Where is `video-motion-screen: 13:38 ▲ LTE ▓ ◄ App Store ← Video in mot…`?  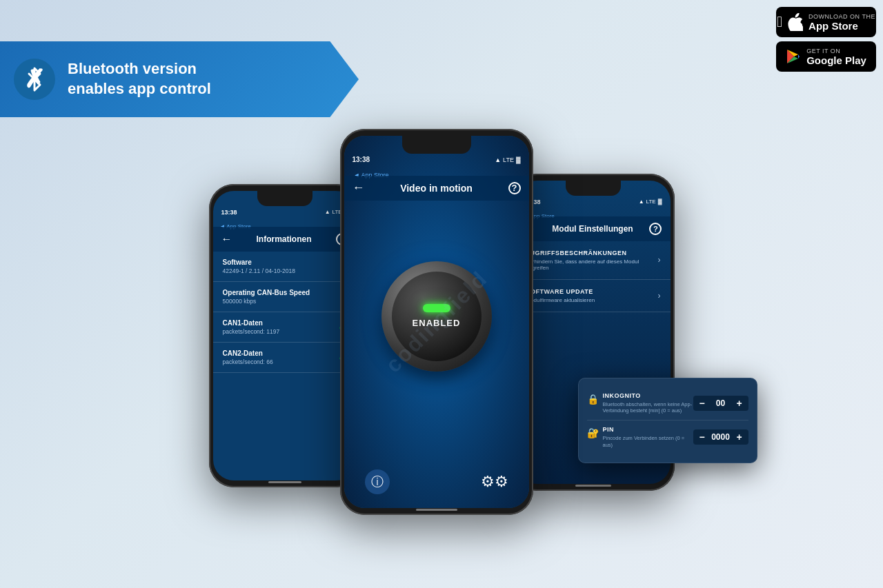
video-motion-screen: 13:38 ▲ LTE ▓ ◄ App Store ← Video in mot… is located at coordinates (437, 322).